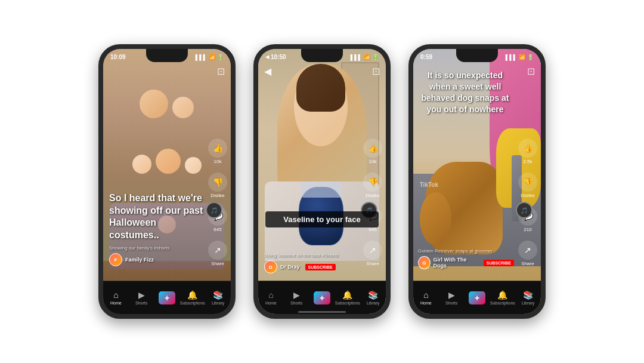 The height and width of the screenshot is (363, 644). What do you see at coordinates (218, 253) in the screenshot?
I see `share-action: ↗ Share` at bounding box center [218, 253].